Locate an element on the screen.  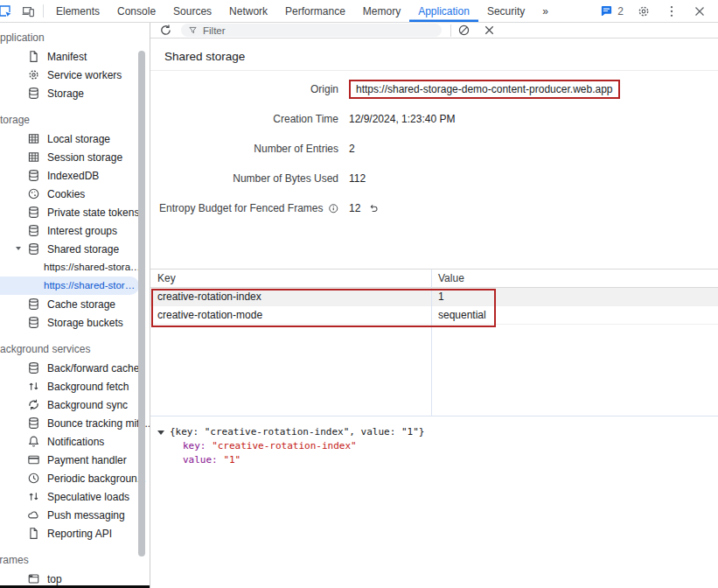
filter-field is located at coordinates (311, 30).